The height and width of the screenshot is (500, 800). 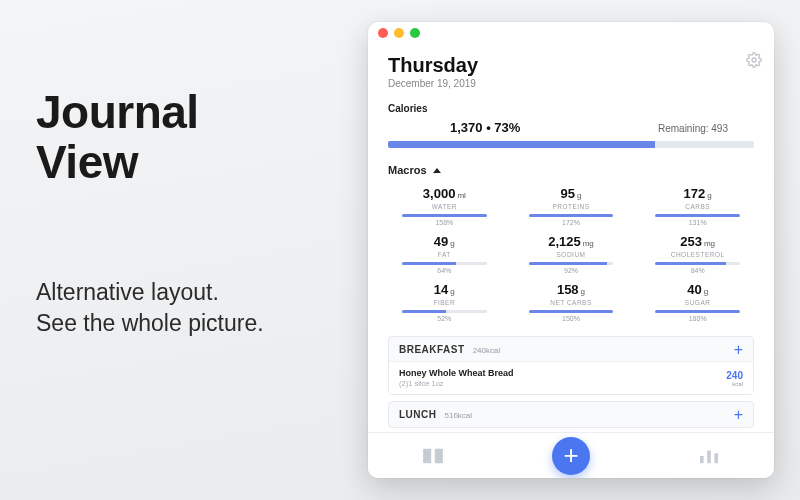 What do you see at coordinates (698, 301) in the screenshot?
I see `macro-sugar: 40gSUGAR180%` at bounding box center [698, 301].